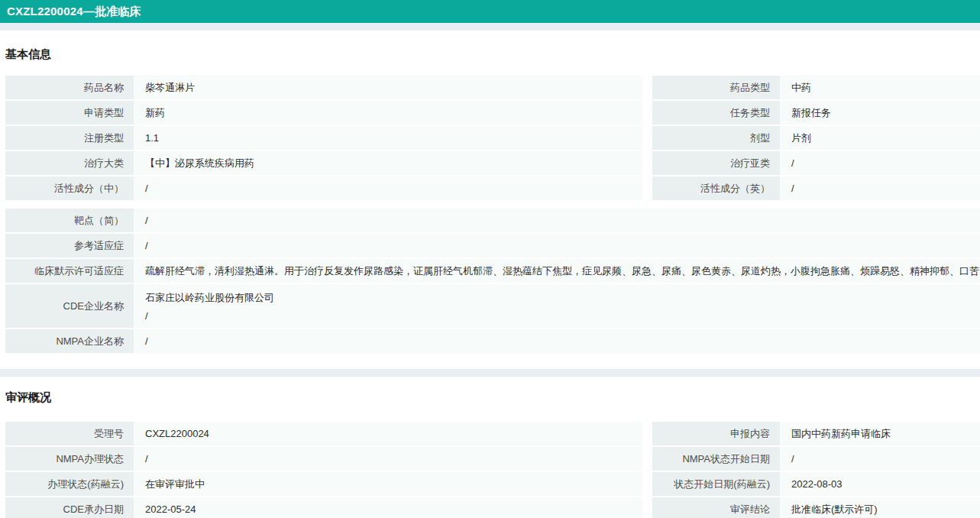 The height and width of the screenshot is (518, 980). What do you see at coordinates (388, 87) in the screenshot?
I see `row-value: 柴芩通淋片` at bounding box center [388, 87].